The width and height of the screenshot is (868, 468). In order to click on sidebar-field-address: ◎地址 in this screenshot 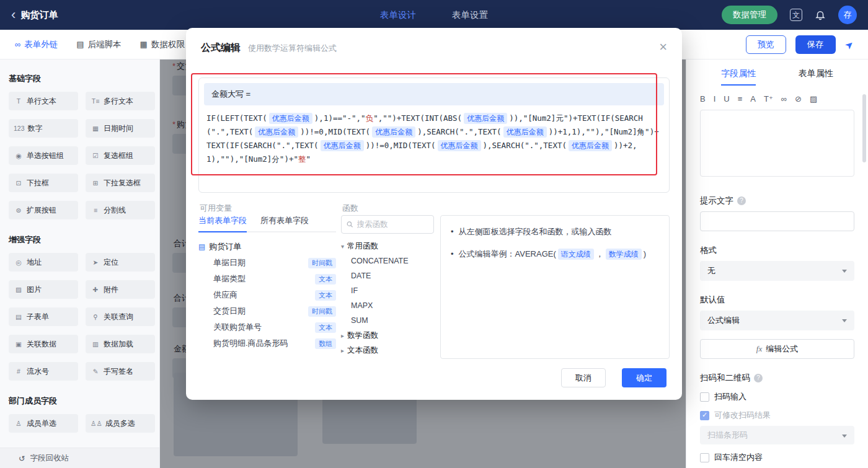, I will do `click(43, 262)`.